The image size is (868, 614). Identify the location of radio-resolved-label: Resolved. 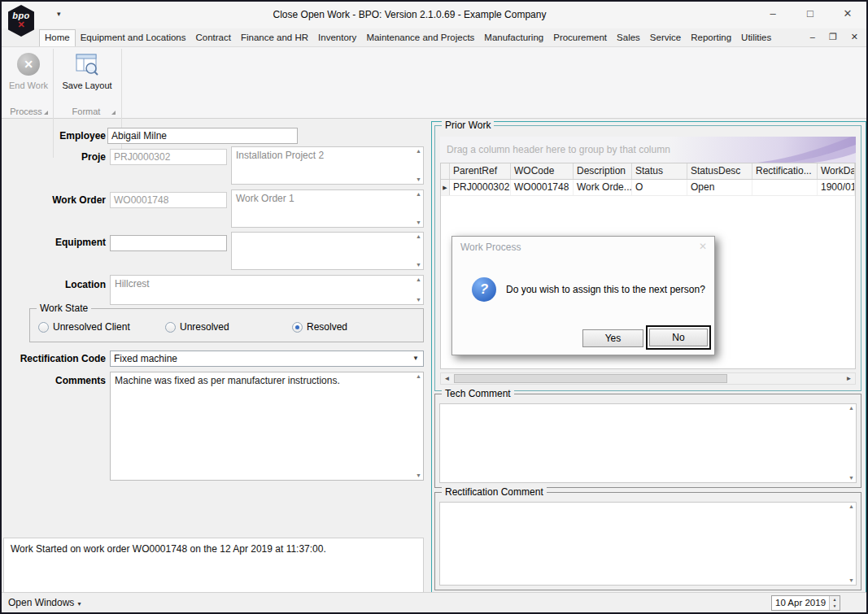
(327, 327).